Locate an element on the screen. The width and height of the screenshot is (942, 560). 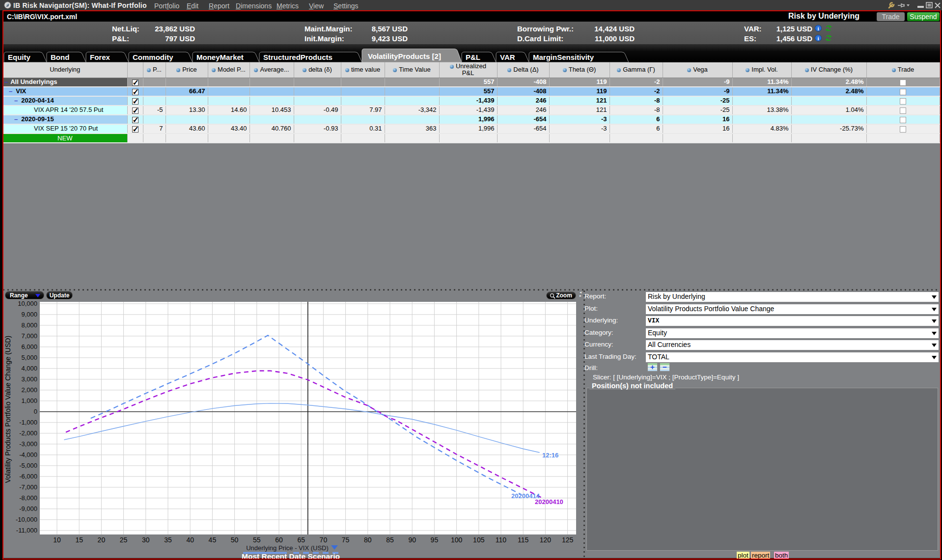
svg-text: Bond is located at coordinates (60, 57).